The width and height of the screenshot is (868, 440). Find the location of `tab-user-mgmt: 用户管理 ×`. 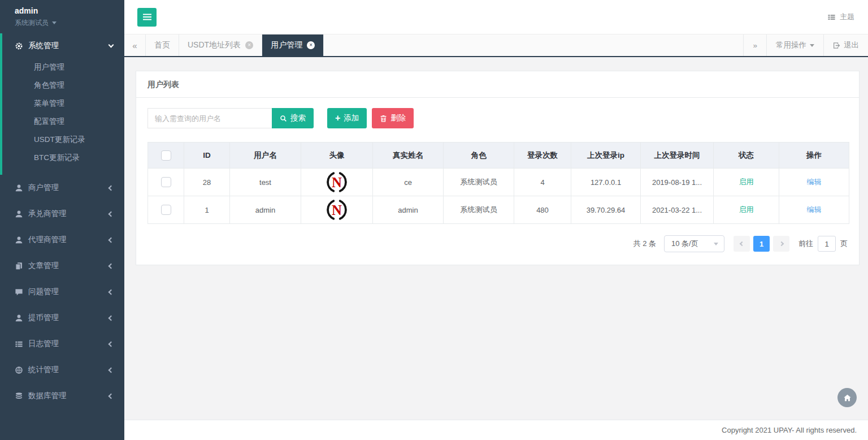

tab-user-mgmt: 用户管理 × is located at coordinates (293, 45).